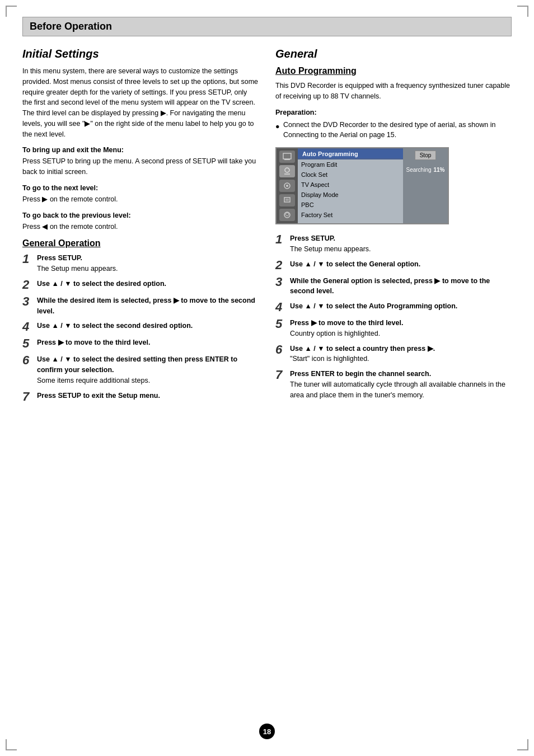 This screenshot has height=756, width=534. I want to click on menu-item-display-mode: Display Mode, so click(350, 195).